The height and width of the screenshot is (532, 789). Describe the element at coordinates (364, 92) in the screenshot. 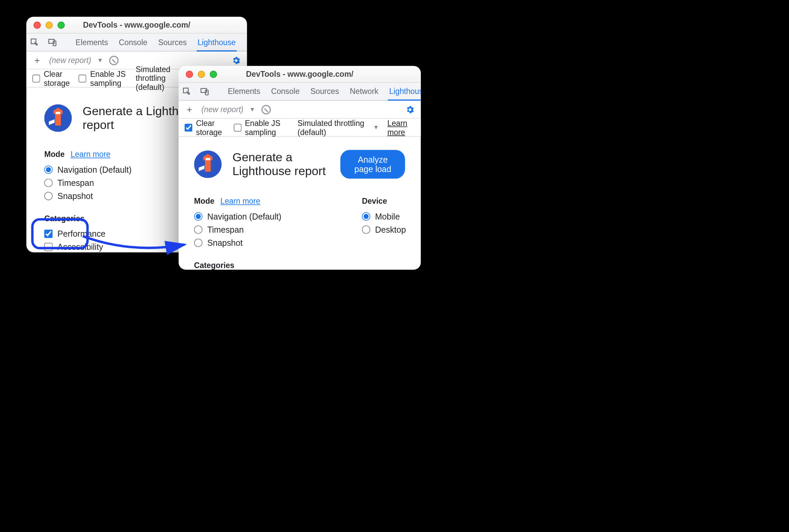

I see `tab-network: Network` at that location.